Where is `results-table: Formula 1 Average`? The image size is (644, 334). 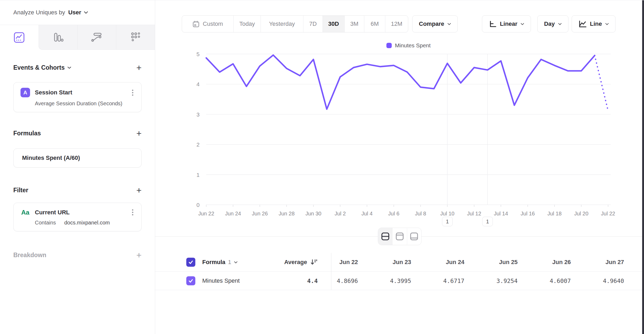 results-table: Formula 1 Average is located at coordinates (400, 272).